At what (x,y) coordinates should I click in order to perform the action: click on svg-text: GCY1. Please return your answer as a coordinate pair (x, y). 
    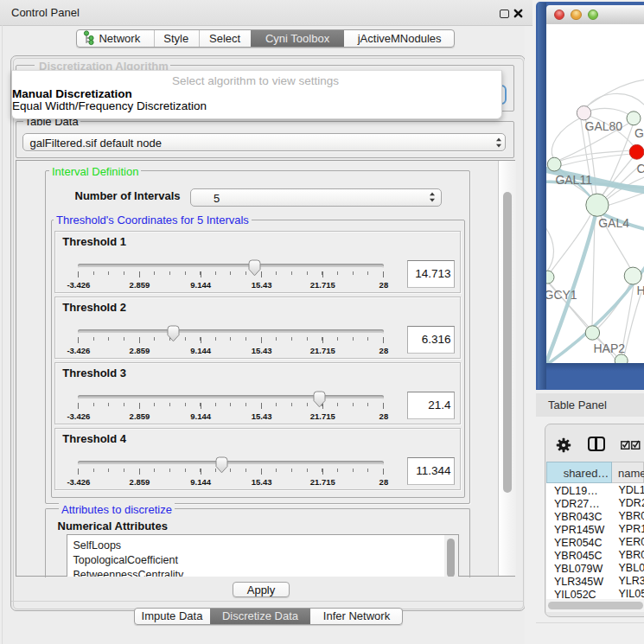
    Looking at the image, I should click on (562, 295).